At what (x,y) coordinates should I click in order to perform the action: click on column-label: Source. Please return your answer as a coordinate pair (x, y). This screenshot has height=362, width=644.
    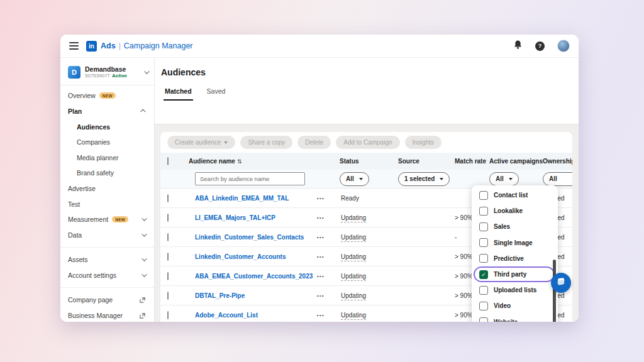
    Looking at the image, I should click on (409, 161).